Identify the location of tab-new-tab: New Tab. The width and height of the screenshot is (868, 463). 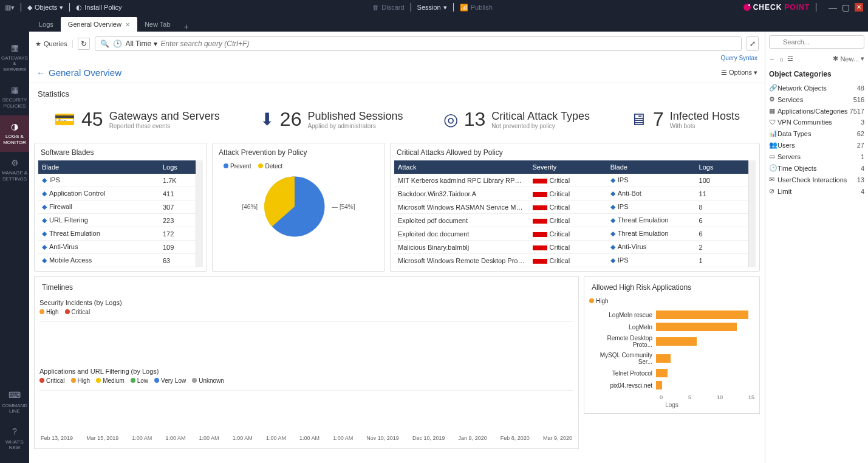
(158, 24).